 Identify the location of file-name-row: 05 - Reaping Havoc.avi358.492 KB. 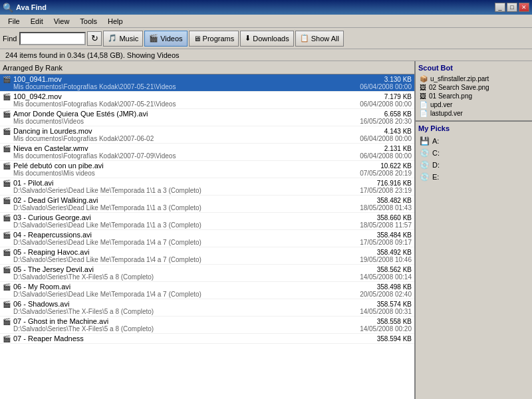
(213, 252).